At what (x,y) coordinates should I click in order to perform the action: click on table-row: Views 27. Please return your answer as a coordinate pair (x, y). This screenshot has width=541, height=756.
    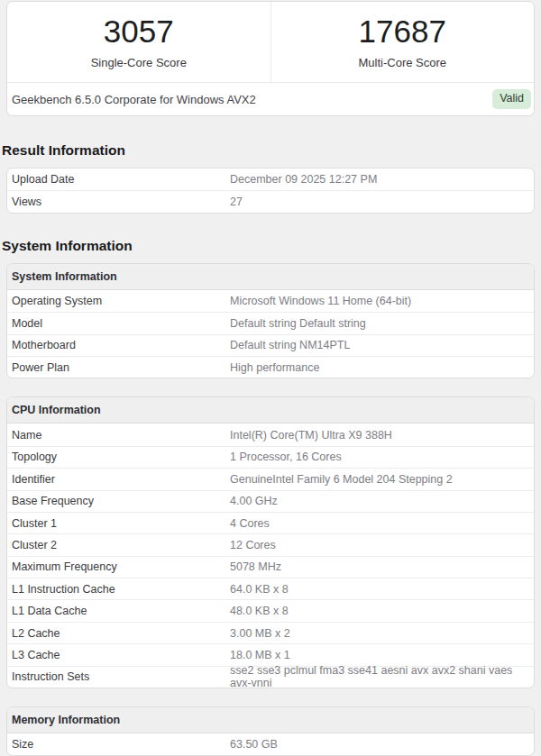
    Looking at the image, I should click on (270, 201).